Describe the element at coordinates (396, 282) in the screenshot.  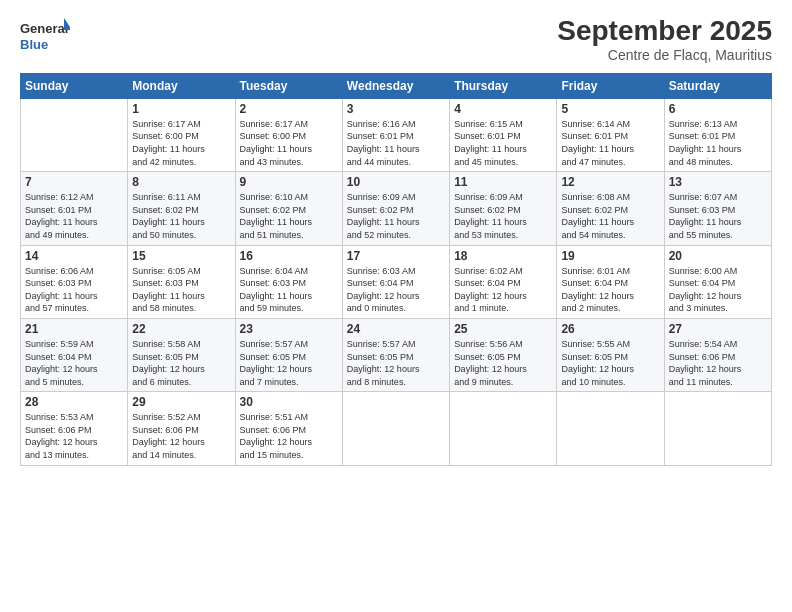
I see `calendar-cell: 17Sunrise: 6:03 AMSunset: 6:04 PMDayligh…` at that location.